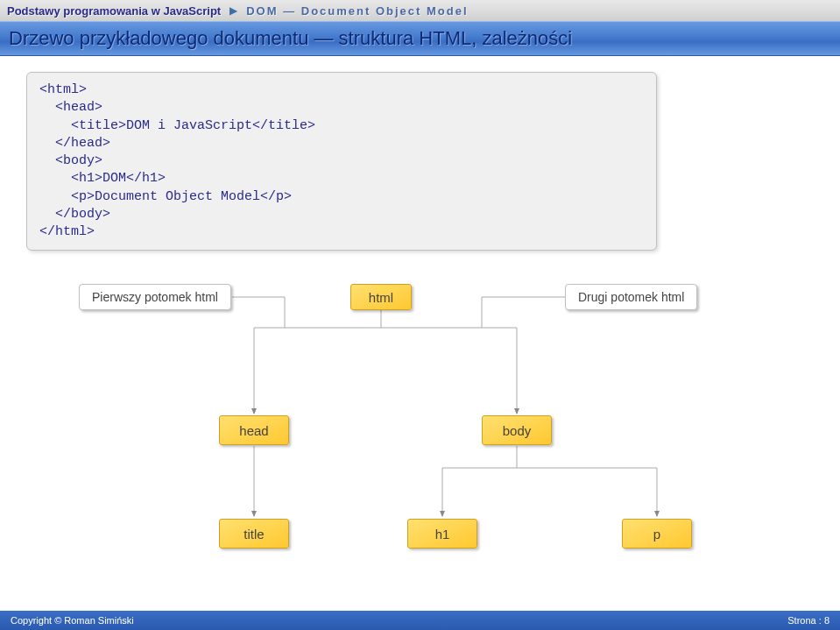 Image resolution: width=840 pixels, height=630 pixels. Describe the element at coordinates (291, 39) in the screenshot. I see `page-title-text: Drzewo przykładowego dokumentu — struktu…` at that location.